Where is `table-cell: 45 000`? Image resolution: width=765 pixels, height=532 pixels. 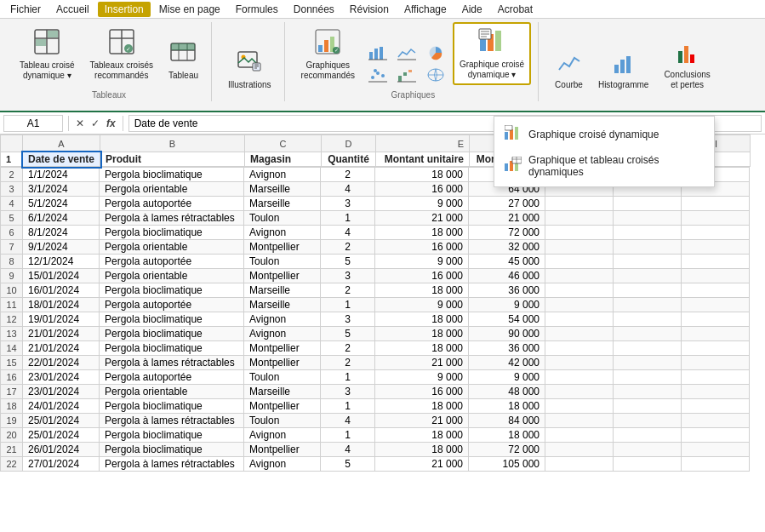 table-cell: 45 000 is located at coordinates (507, 262).